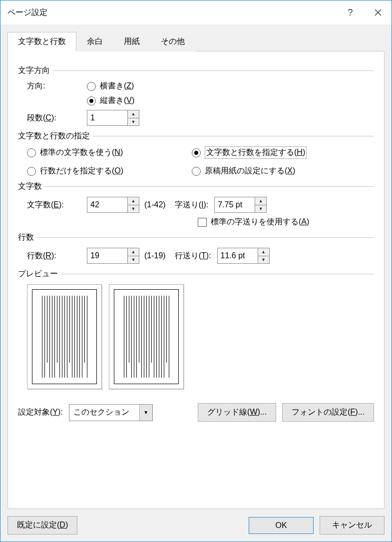 This screenshot has width=392, height=542. I want to click on radio-standard-chars: 標準の文字数を使う(N), so click(109, 153).